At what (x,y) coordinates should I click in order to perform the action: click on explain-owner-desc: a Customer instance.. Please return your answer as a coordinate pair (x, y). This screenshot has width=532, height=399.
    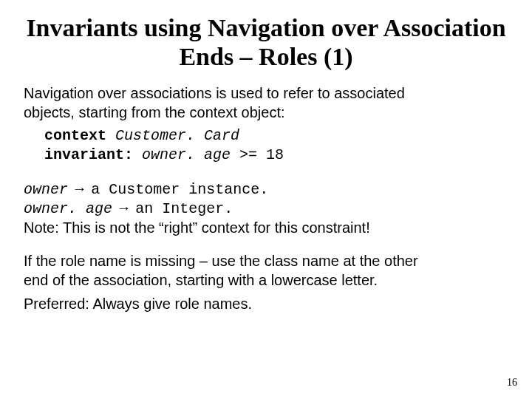
    Looking at the image, I should click on (180, 189).